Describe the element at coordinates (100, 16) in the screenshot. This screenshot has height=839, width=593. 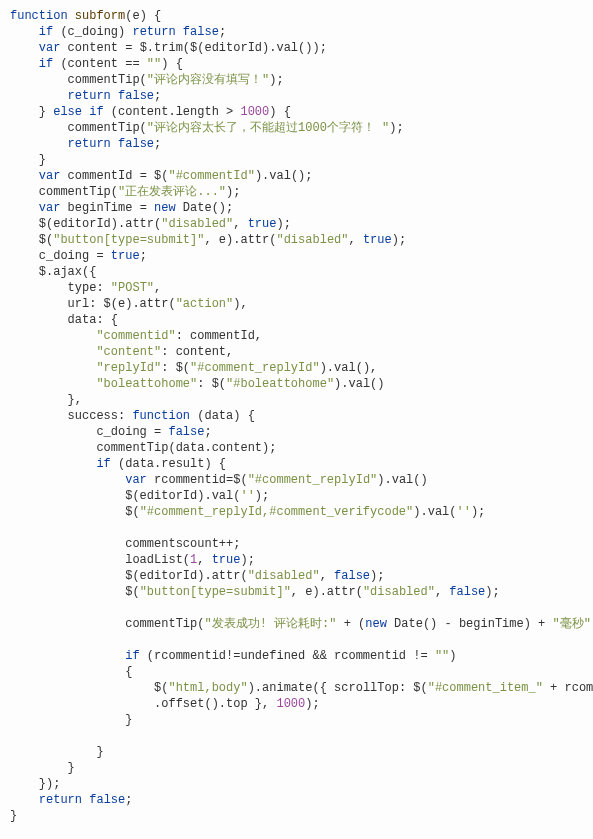
I see `code-token: subform` at that location.